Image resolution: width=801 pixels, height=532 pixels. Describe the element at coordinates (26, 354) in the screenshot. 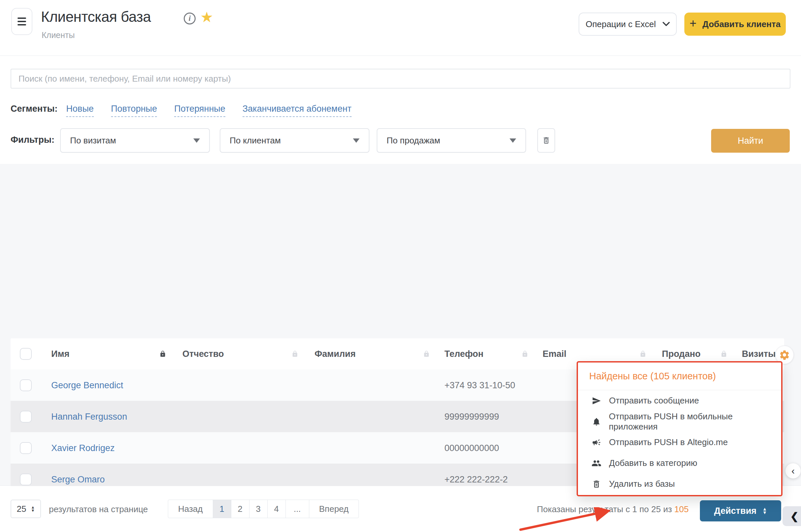

I see `select-all-checkbox` at that location.